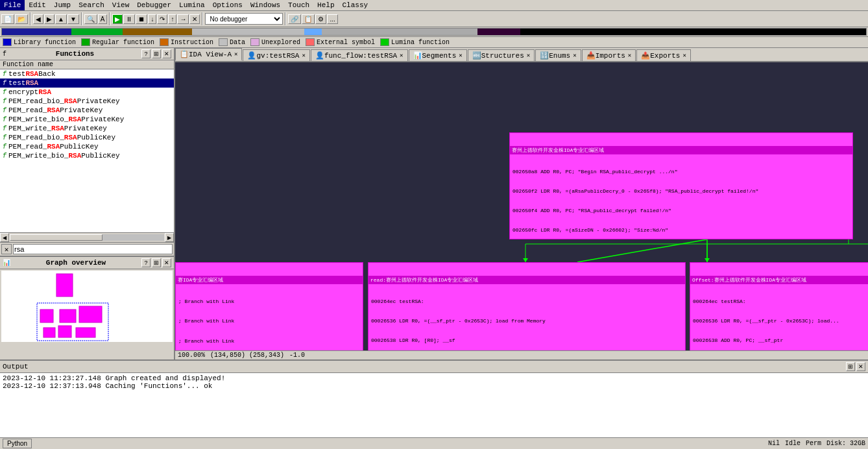 The width and height of the screenshot is (868, 449). I want to click on output-float-btn: ⊞, so click(850, 367).